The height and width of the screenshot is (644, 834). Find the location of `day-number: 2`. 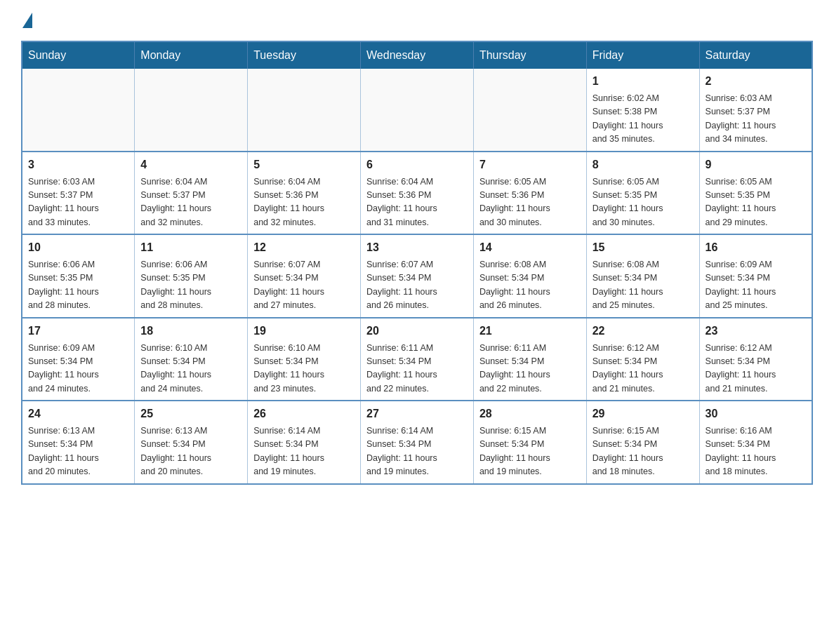

day-number: 2 is located at coordinates (755, 81).